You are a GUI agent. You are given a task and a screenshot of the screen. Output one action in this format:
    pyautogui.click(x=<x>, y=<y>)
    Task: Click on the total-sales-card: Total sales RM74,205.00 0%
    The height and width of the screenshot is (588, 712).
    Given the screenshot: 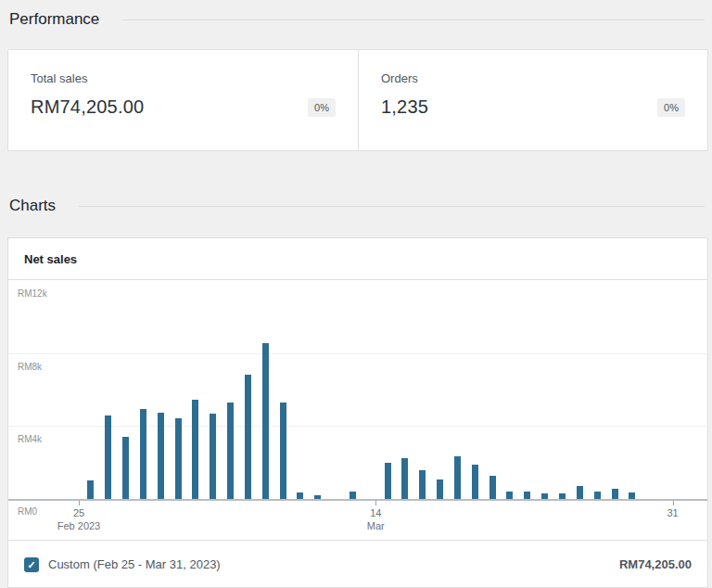 What is the action you would take?
    pyautogui.click(x=184, y=100)
    